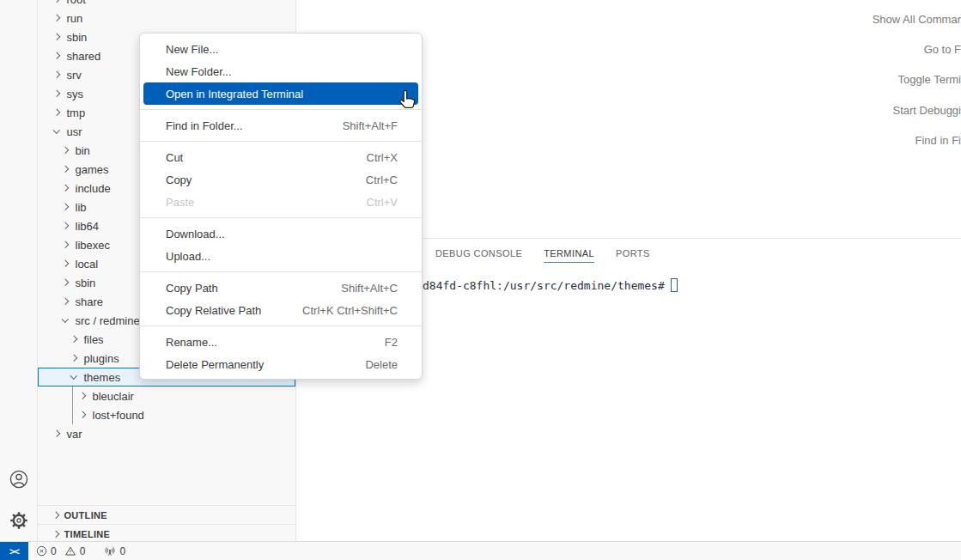 The height and width of the screenshot is (560, 961). I want to click on error-circle-icon, so click(41, 551).